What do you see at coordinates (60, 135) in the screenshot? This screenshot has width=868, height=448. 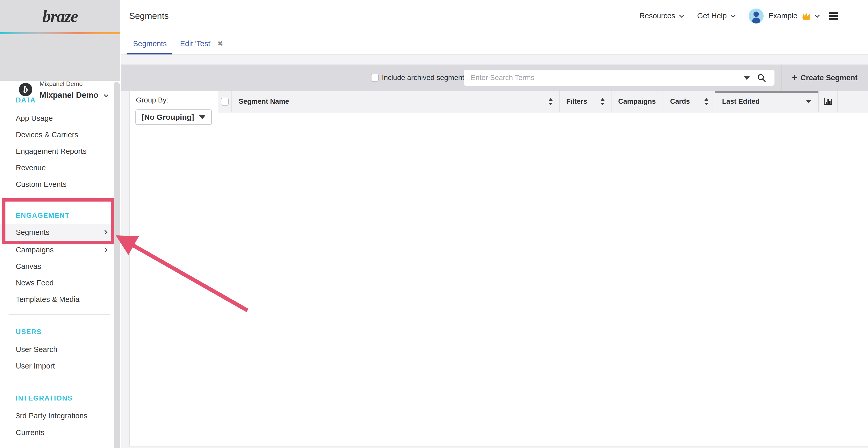 I see `sidebar-item-devices-carriers: Devices & Carriers` at bounding box center [60, 135].